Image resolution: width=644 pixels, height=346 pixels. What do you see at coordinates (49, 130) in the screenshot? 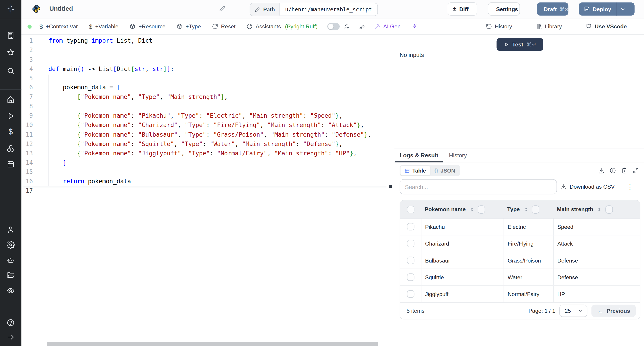
I see `indent-guide` at bounding box center [49, 130].